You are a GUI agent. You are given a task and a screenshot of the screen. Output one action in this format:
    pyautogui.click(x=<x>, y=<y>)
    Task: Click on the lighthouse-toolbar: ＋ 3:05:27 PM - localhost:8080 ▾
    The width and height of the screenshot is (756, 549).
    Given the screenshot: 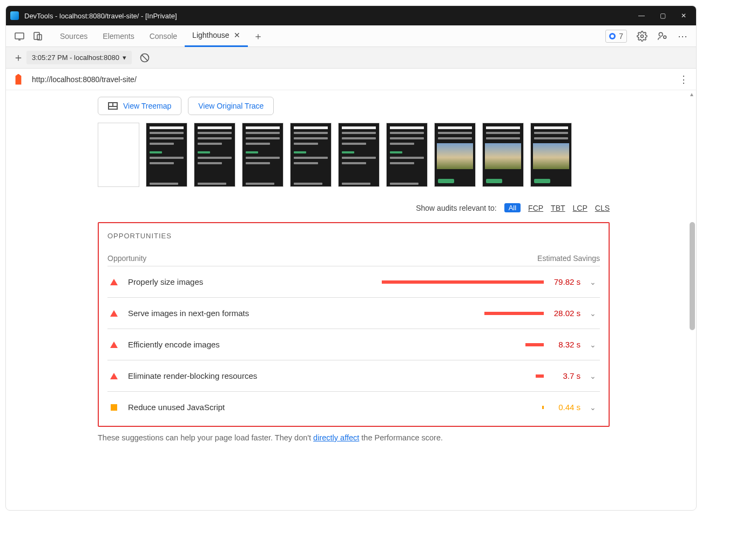 What is the action you would take?
    pyautogui.click(x=351, y=58)
    